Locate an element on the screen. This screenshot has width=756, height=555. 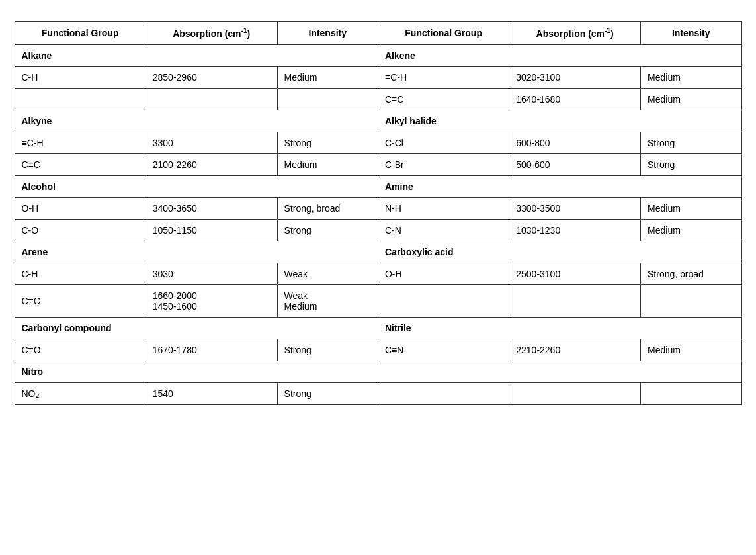
int-right: Strong, broad is located at coordinates (691, 274).